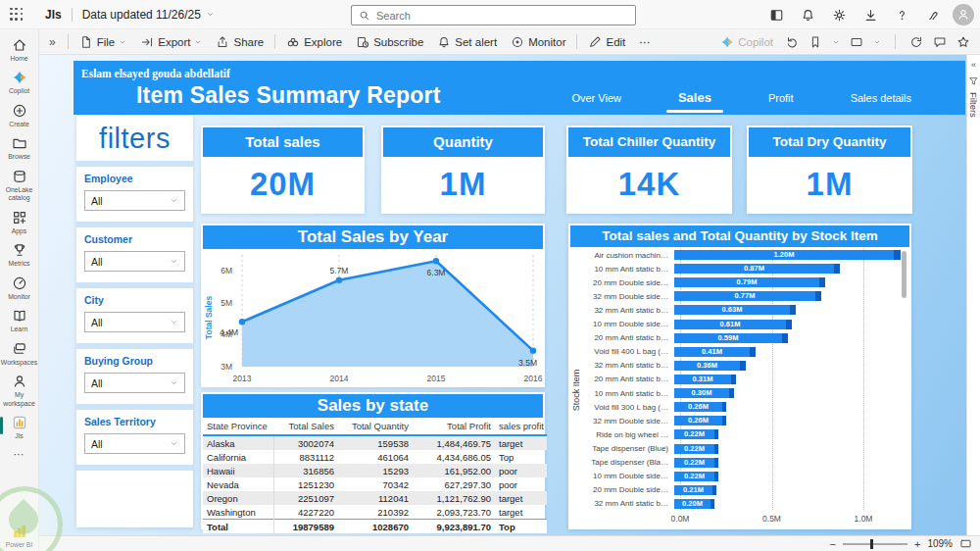 The height and width of the screenshot is (551, 980). What do you see at coordinates (881, 102) in the screenshot?
I see `tab-sales-details: Sales details` at bounding box center [881, 102].